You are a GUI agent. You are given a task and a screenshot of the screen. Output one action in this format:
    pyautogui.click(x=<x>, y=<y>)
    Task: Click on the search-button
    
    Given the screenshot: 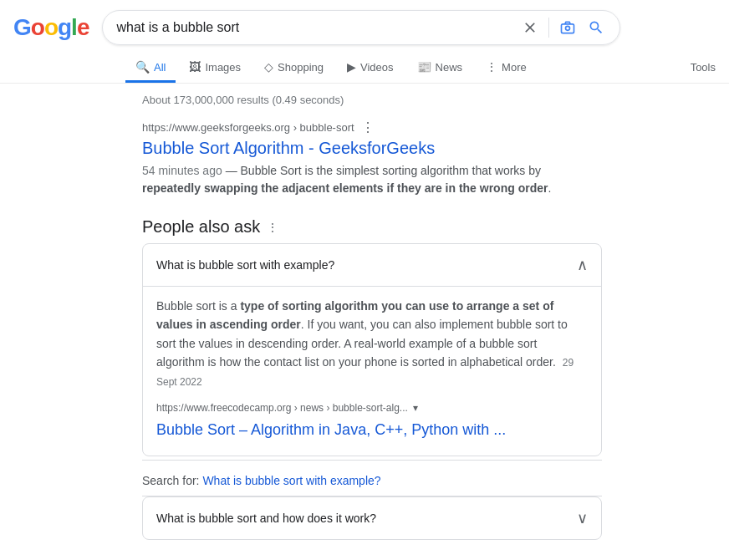 What is the action you would take?
    pyautogui.click(x=596, y=28)
    